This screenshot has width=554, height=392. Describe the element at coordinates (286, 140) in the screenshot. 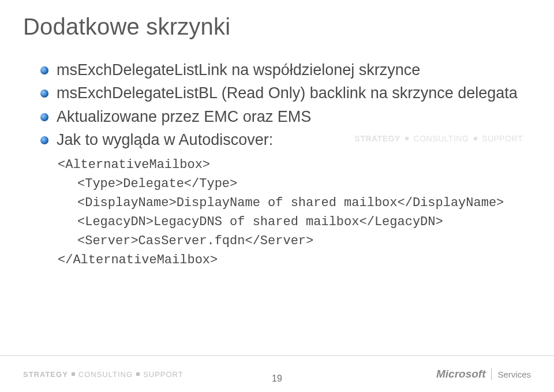

I see `list-item: Jak to wygląda w Autodiscover:` at that location.